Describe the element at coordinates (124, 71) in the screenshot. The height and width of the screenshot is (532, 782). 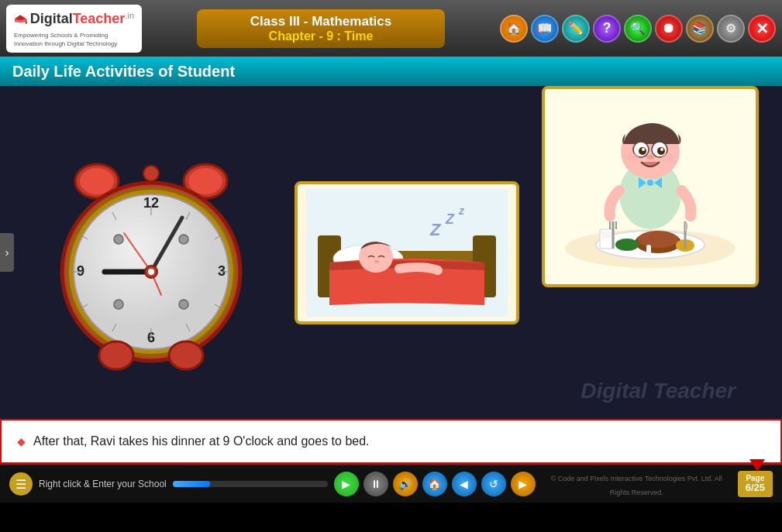
I see `section-title: Daily Life Activities of Student` at that location.